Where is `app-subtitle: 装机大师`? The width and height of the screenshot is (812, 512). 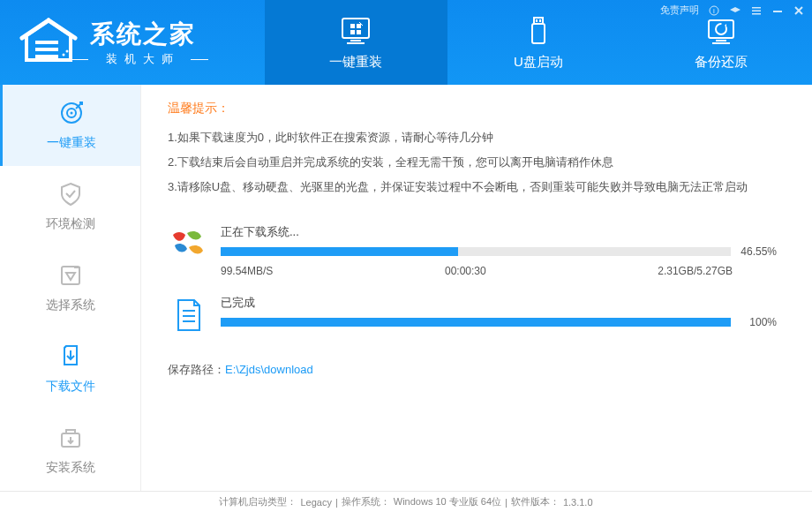 app-subtitle: 装机大师 is located at coordinates (143, 59).